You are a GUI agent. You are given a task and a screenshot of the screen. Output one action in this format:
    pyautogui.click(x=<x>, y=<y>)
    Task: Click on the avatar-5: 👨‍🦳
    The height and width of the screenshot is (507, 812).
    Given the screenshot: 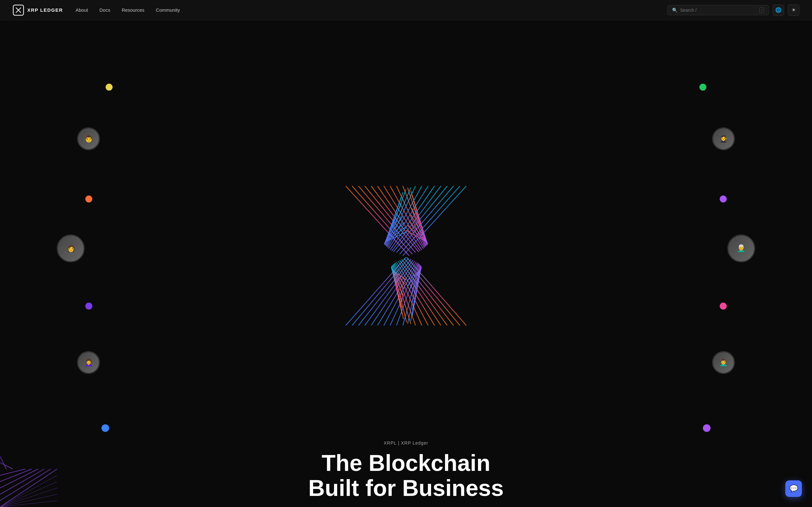 What is the action you would take?
    pyautogui.click(x=742, y=248)
    